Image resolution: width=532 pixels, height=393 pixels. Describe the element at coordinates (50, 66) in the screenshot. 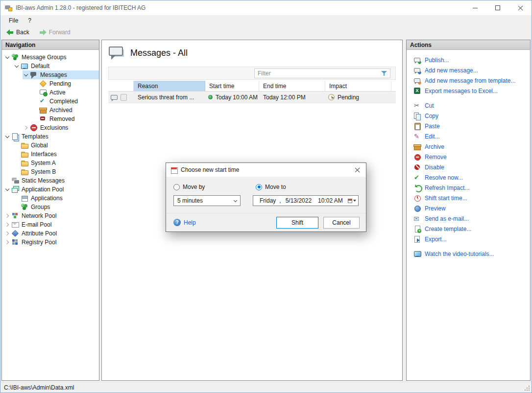

I see `tree-item-default: Default` at that location.